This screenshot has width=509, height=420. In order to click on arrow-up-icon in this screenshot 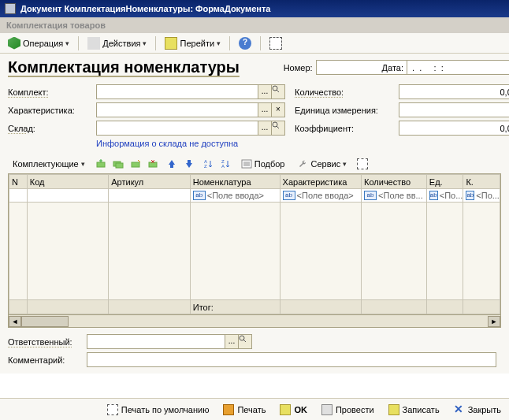, I will do `click(172, 164)`.